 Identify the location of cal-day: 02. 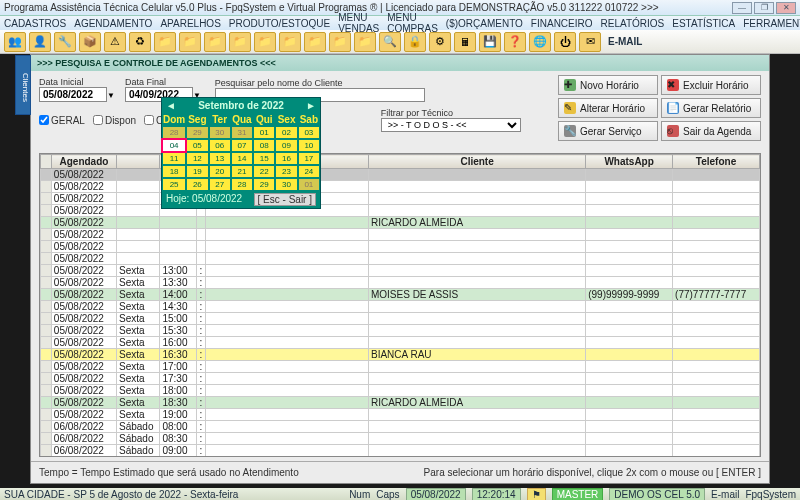
(286, 132).